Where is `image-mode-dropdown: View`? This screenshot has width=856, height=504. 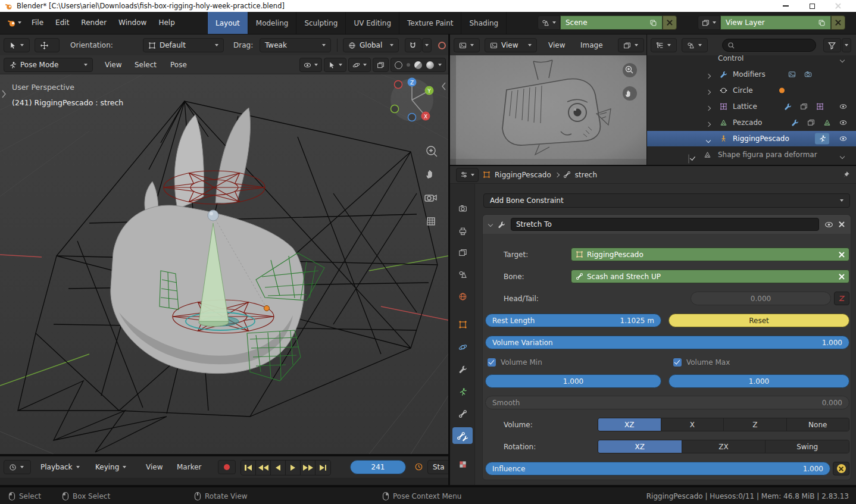
image-mode-dropdown: View is located at coordinates (511, 45).